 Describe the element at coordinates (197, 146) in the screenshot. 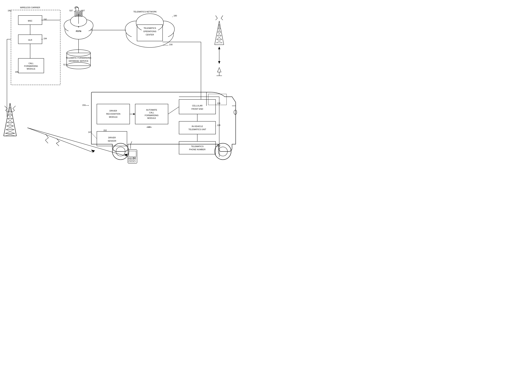

I see `tpn-label-1: TELEMATICS` at that location.